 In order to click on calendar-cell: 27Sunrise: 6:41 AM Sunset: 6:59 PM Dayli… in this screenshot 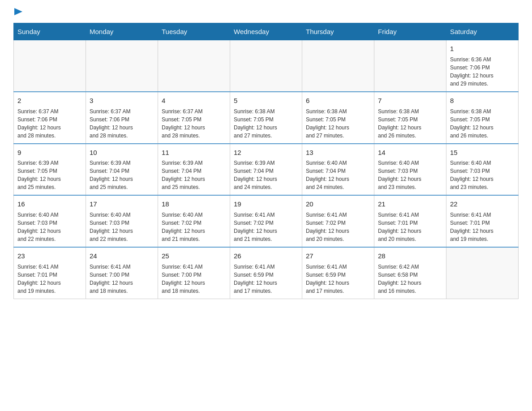, I will do `click(339, 273)`.